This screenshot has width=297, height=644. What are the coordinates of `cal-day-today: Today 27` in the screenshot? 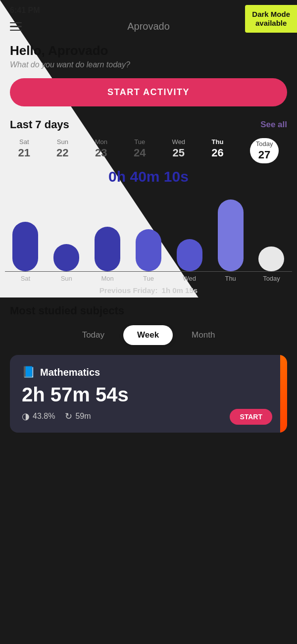 It's located at (264, 150).